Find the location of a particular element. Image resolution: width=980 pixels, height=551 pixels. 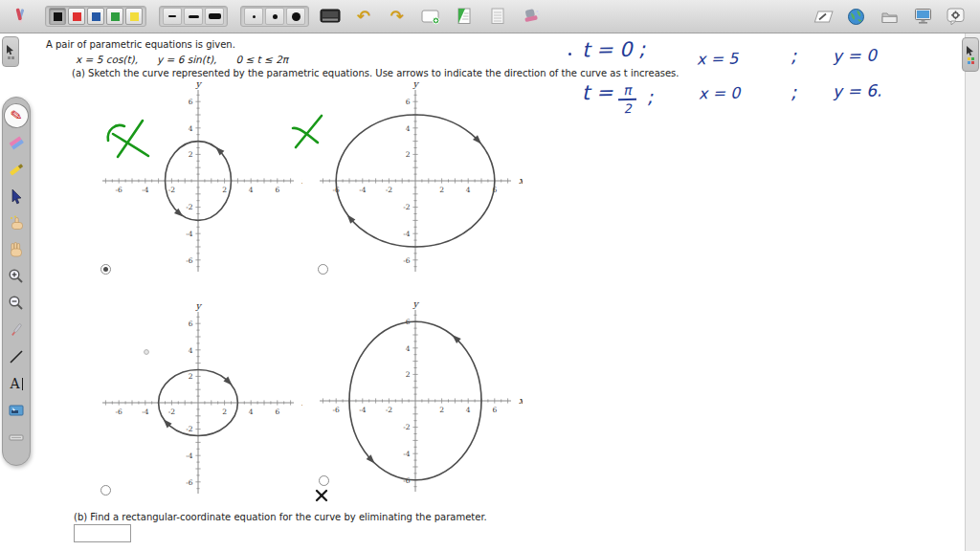

answer-input is located at coordinates (102, 534).